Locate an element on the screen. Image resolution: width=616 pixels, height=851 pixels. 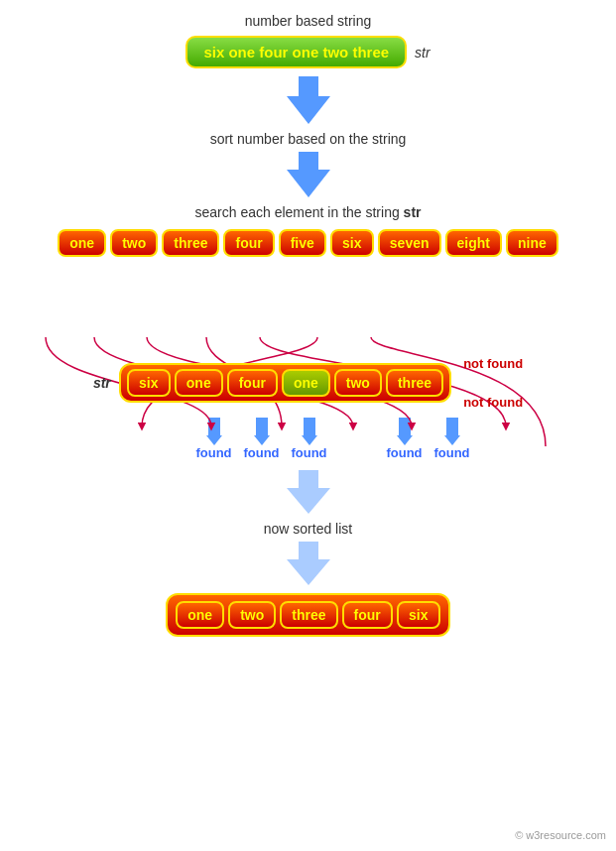
str-six: six is located at coordinates (149, 383).